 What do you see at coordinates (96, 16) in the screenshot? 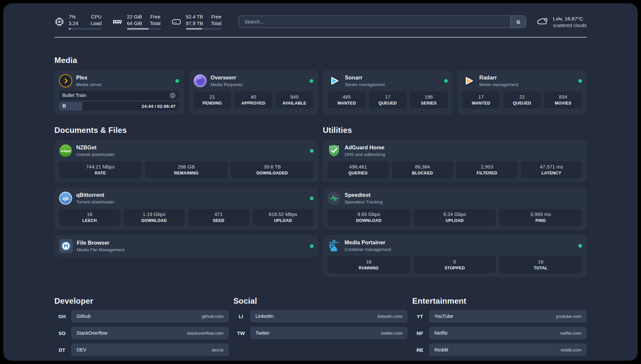
I see `cpu-label: CPU` at bounding box center [96, 16].